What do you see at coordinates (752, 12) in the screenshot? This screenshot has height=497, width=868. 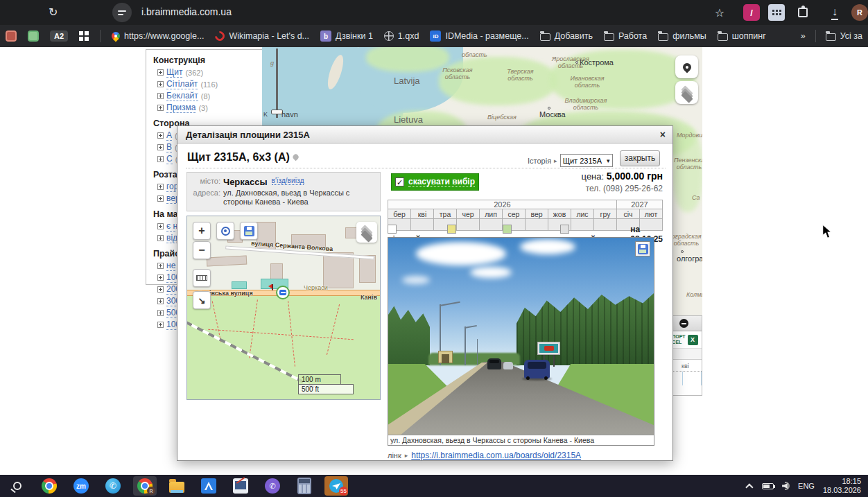 I see `extension-pink-icon: /` at bounding box center [752, 12].